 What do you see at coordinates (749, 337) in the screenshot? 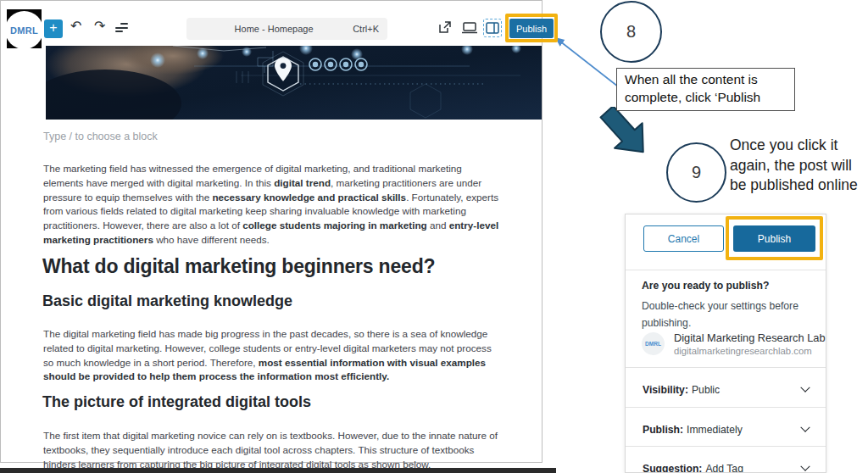
I see `site-name: Digital Marketing Research Lab` at bounding box center [749, 337].